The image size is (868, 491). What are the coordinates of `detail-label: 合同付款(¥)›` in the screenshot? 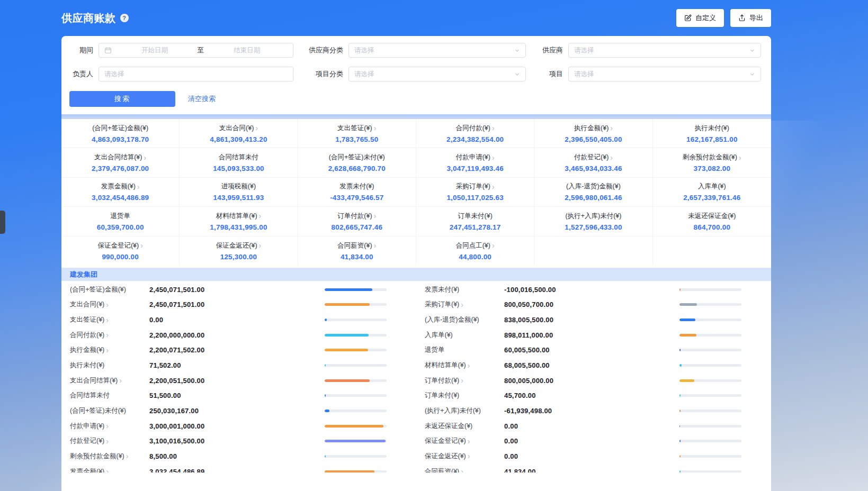 It's located at (110, 335).